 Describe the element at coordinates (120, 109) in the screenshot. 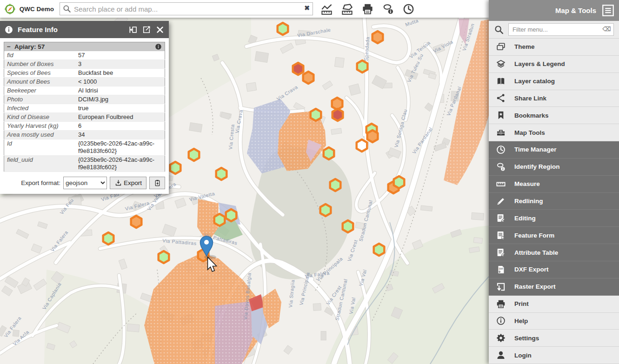

I see `attribute-value: true` at that location.